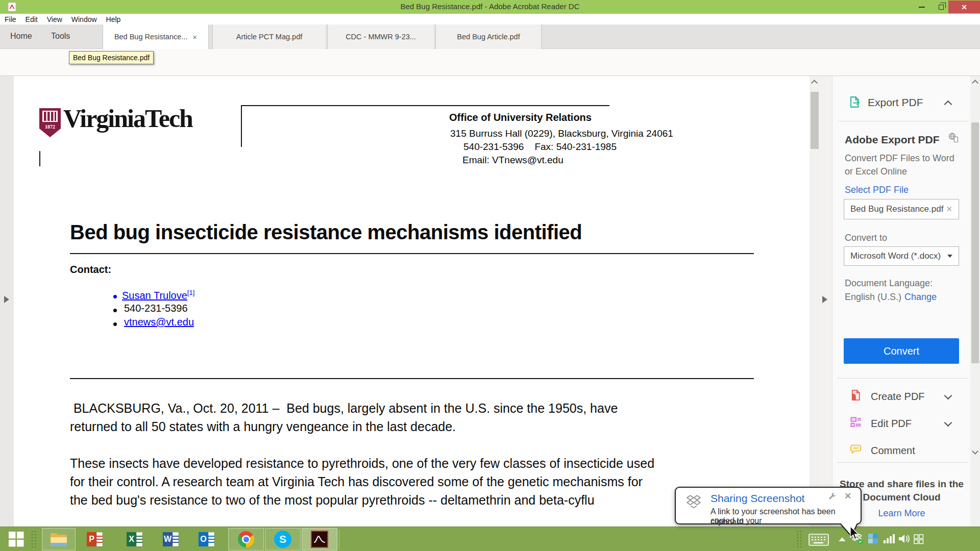 The width and height of the screenshot is (980, 551). Describe the element at coordinates (412, 379) in the screenshot. I see `body-rule` at that location.